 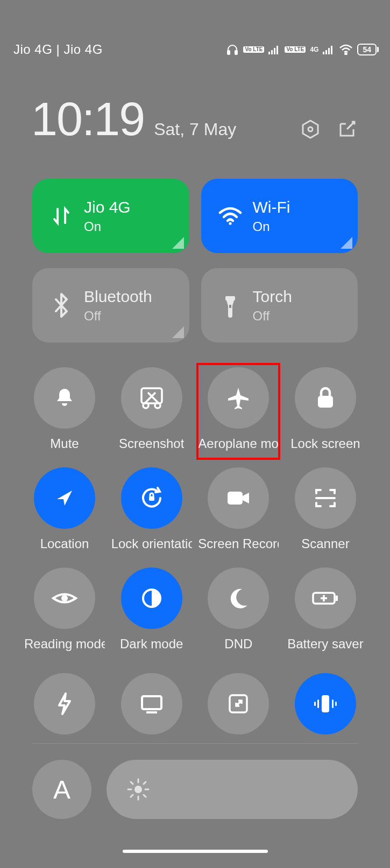 What do you see at coordinates (108, 227) in the screenshot?
I see `mobile-data-state: On` at bounding box center [108, 227].